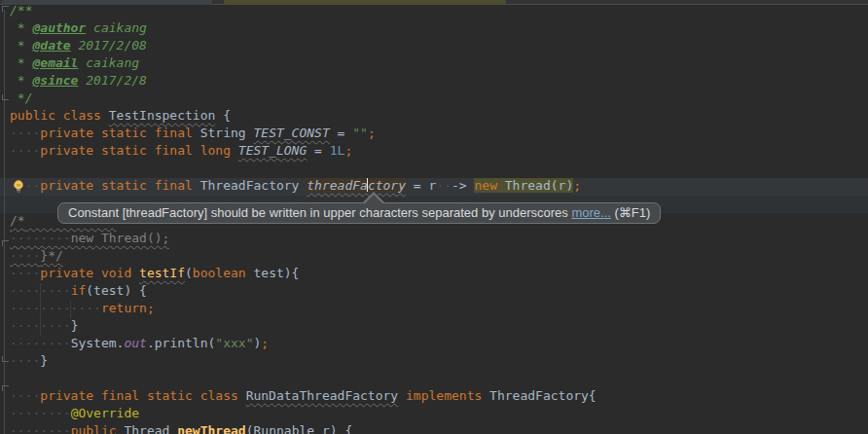 The height and width of the screenshot is (434, 868). What do you see at coordinates (181, 343) in the screenshot?
I see `code-token: .println(` at bounding box center [181, 343].